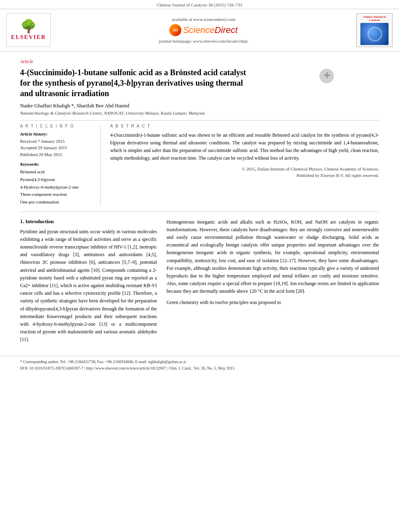 This screenshot has height=532, width=399. I want to click on body-left-column: 1. Introduction Pyridone and pyran struc…, so click(88, 283).